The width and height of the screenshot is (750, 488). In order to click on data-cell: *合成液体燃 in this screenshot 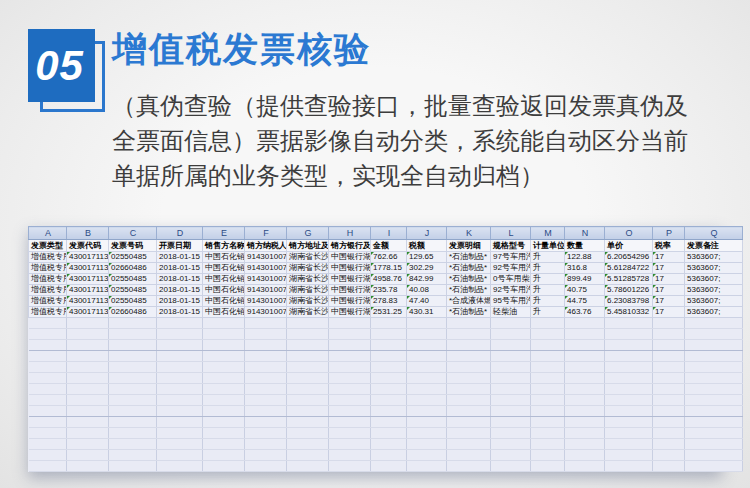, I will do `click(469, 302)`.